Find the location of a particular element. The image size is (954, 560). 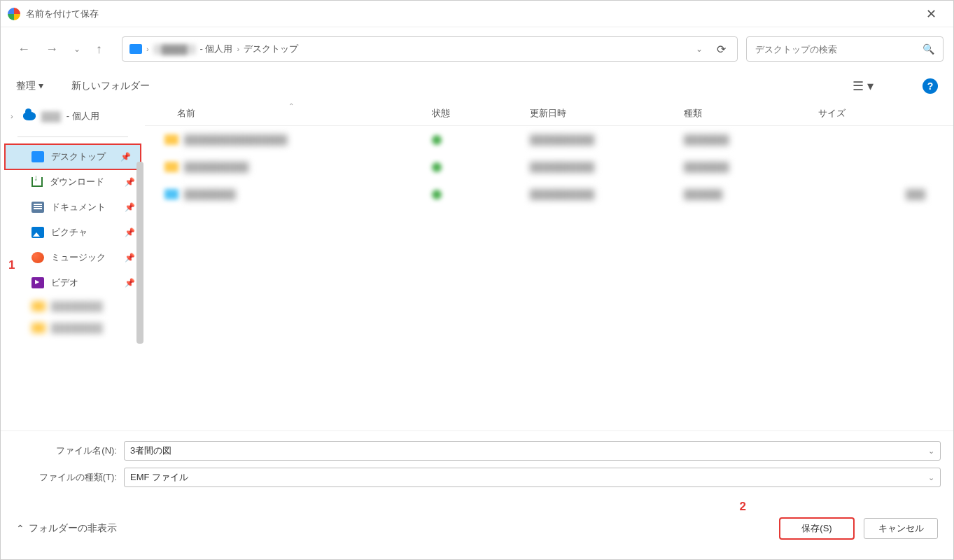

save-button: 保存(S) is located at coordinates (817, 528).